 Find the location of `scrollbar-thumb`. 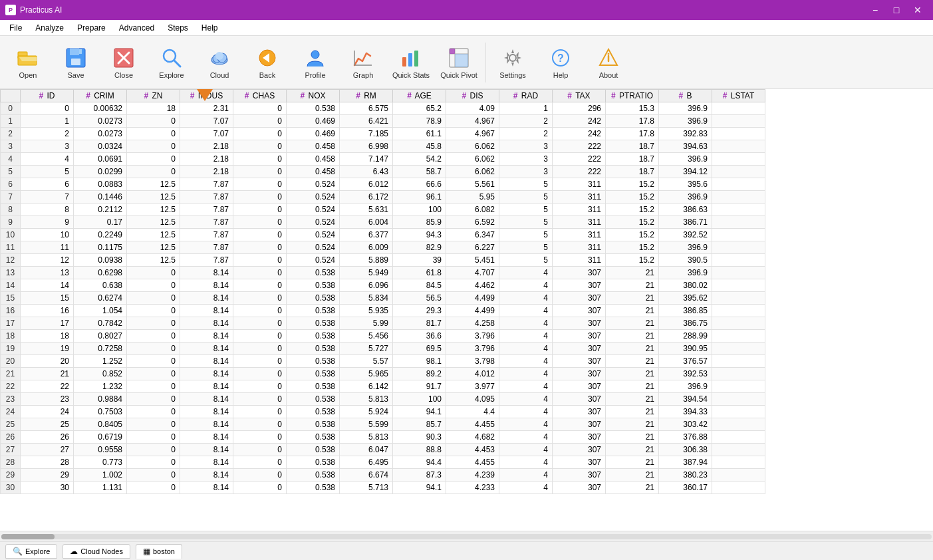

scrollbar-thumb is located at coordinates (28, 537).